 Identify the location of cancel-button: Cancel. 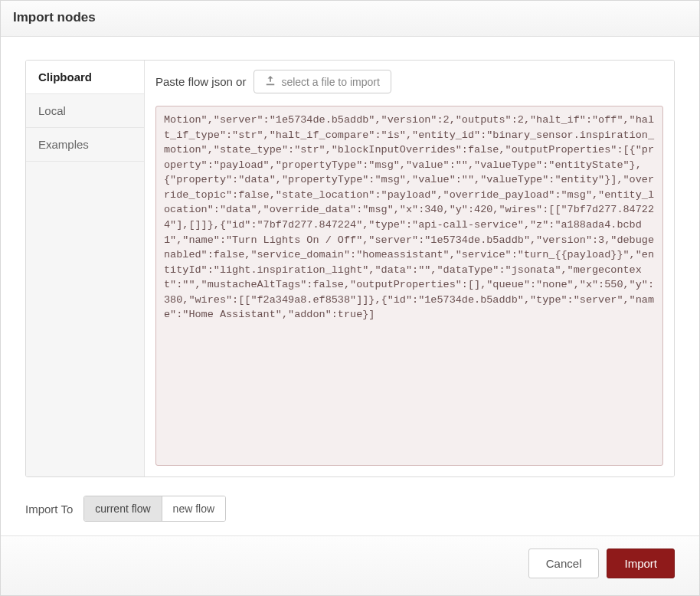
(564, 564).